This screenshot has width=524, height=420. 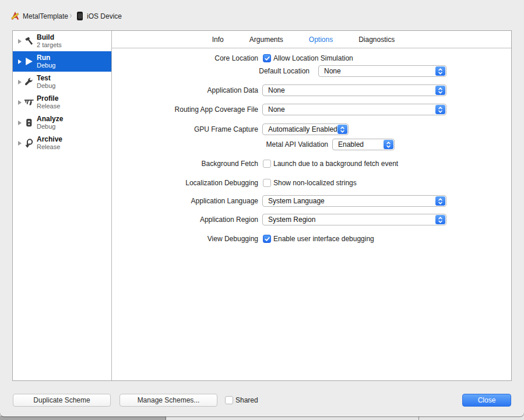 I want to click on breadcrumb-destination: iOS Device, so click(x=104, y=16).